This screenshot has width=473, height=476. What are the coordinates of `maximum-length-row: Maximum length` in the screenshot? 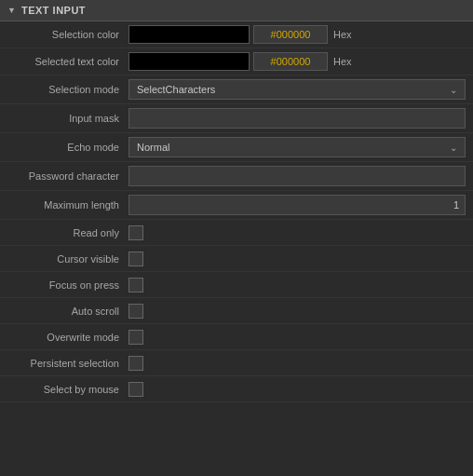 It's located at (236, 205).